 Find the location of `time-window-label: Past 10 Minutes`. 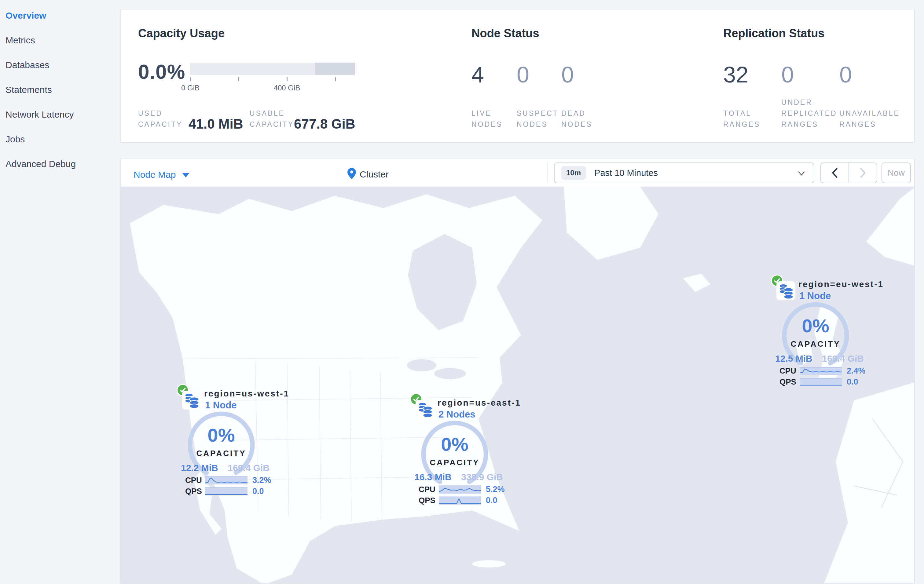

time-window-label: Past 10 Minutes is located at coordinates (626, 173).